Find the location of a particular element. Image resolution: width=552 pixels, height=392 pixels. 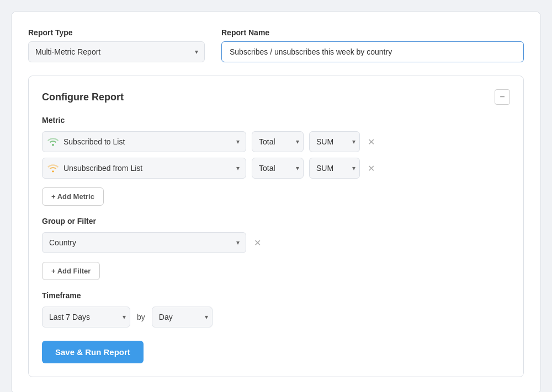

report-type-select: Multi-Metric Report Single Metric Report is located at coordinates (116, 52).